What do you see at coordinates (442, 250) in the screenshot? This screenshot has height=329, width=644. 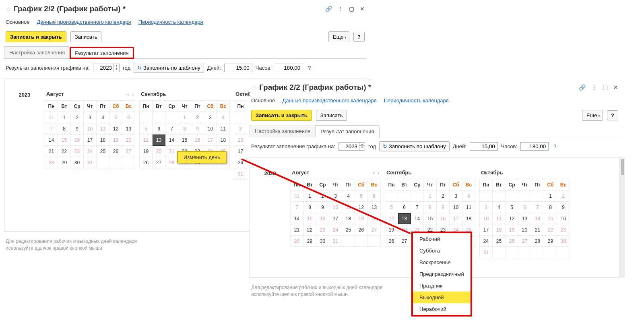 I see `context-menu-item: Суббота` at bounding box center [442, 250].